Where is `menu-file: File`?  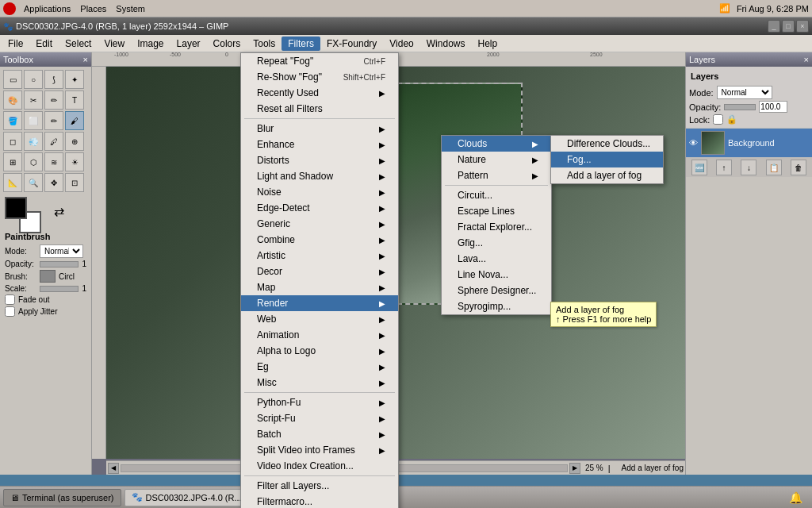 menu-file: File is located at coordinates (16, 44).